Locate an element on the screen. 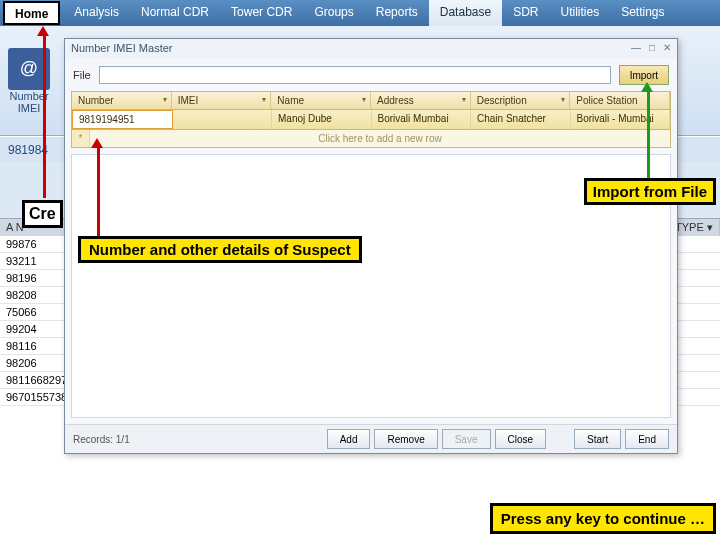 The width and height of the screenshot is (720, 540). tab-normal-cdr: Normal CDR is located at coordinates (175, 13).